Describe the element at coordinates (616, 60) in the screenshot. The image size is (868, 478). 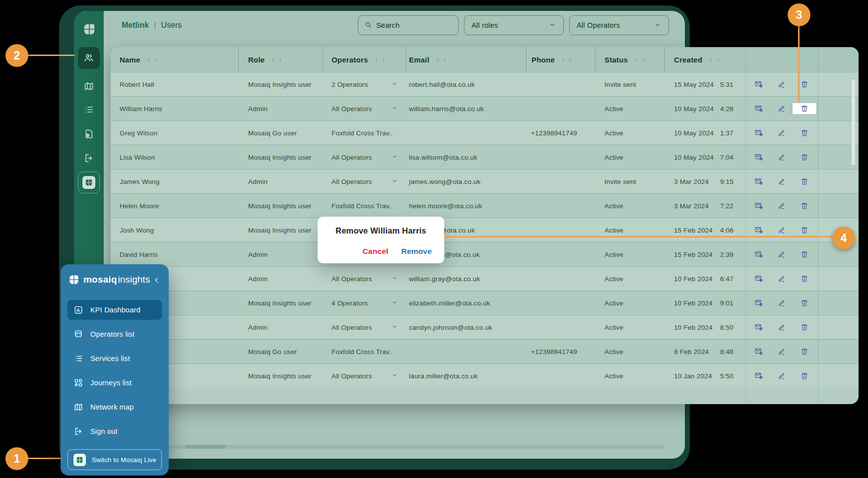
I see `column-label: Status` at that location.